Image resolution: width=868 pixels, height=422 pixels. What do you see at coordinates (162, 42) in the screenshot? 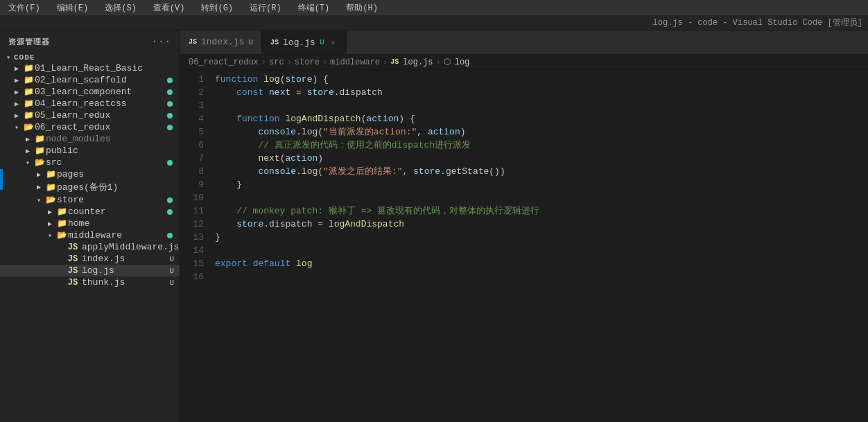
I see `more-icon: ···` at bounding box center [162, 42].